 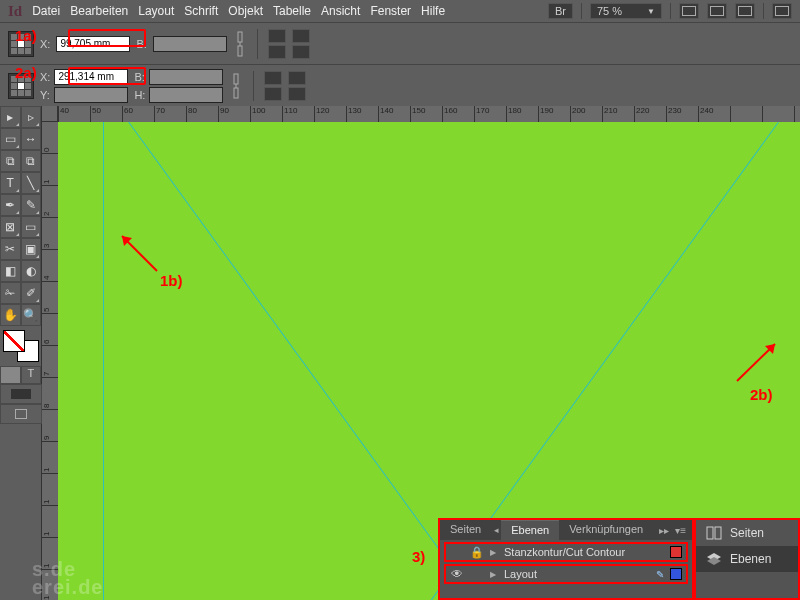 What do you see at coordinates (606, 530) in the screenshot?
I see `tab-verknuepfungen: Verknüpfungen` at bounding box center [606, 530].